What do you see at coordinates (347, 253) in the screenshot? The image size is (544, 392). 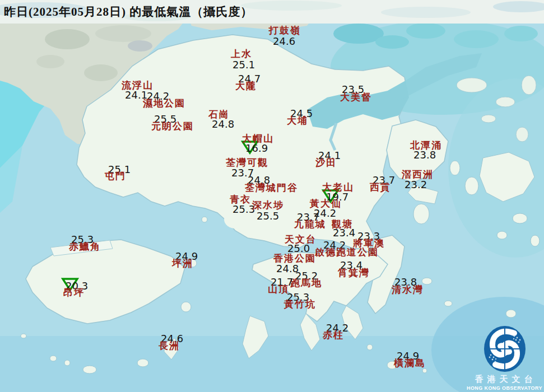 I see `station-name: 啟德跑道公園` at bounding box center [347, 253].